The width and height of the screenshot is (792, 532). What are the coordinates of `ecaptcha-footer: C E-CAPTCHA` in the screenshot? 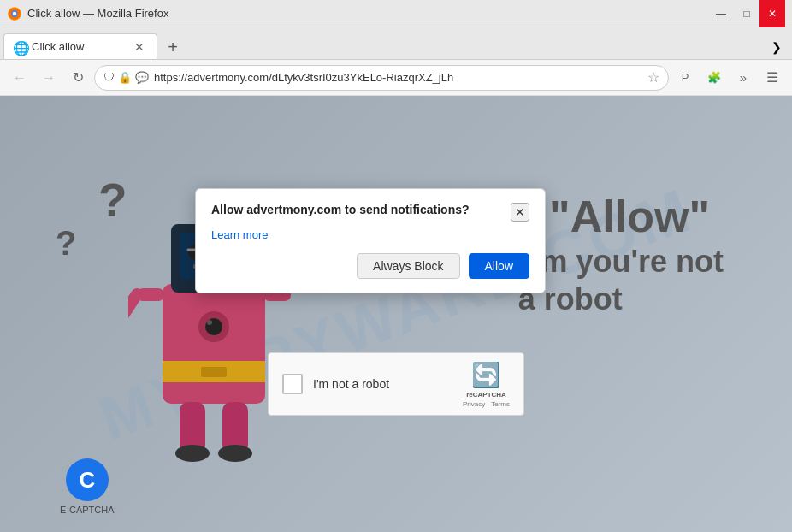 It's located at (87, 487).